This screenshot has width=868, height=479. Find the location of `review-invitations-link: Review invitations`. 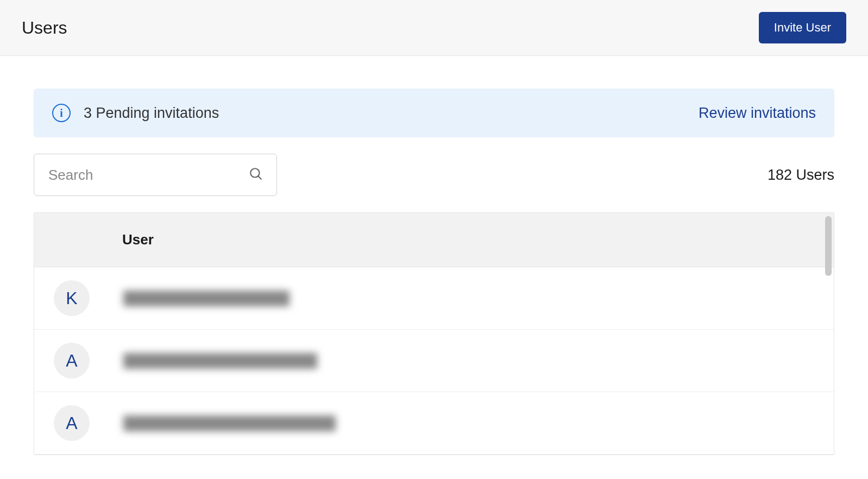

review-invitations-link: Review invitations is located at coordinates (757, 113).